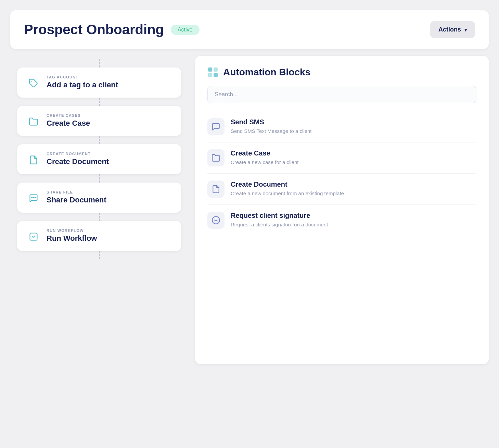 Image resolution: width=499 pixels, height=448 pixels. Describe the element at coordinates (77, 200) in the screenshot. I see `share-file-title: Share Document` at that location.